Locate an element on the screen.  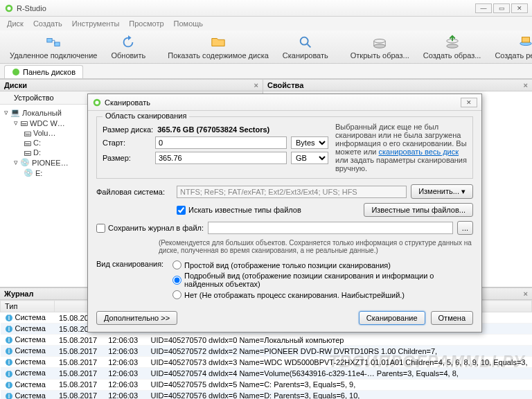
fs-label: Файловая система: is located at coordinates (134, 192).